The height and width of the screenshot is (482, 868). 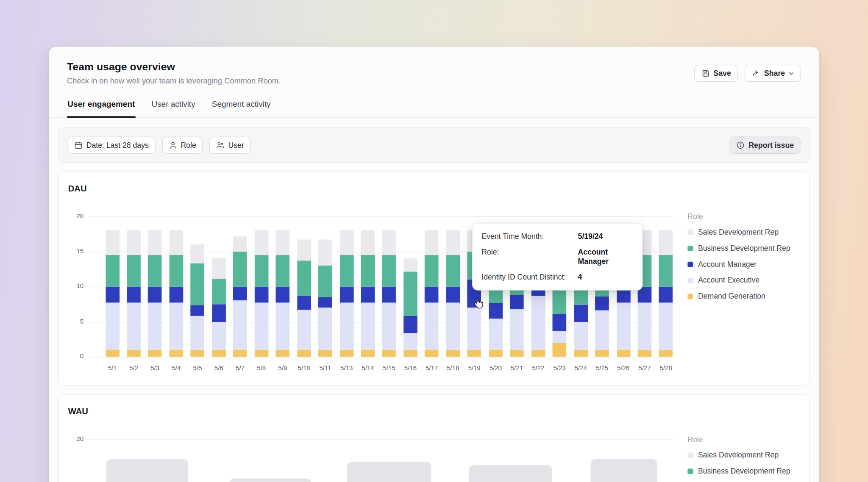 I want to click on user-filter-button: User, so click(x=230, y=145).